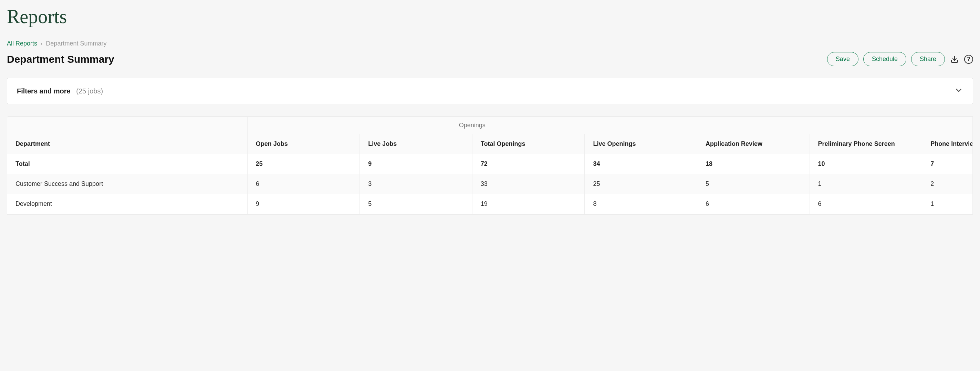 The width and height of the screenshot is (980, 371). Describe the element at coordinates (528, 184) in the screenshot. I see `cell-total-openings: 33` at that location.